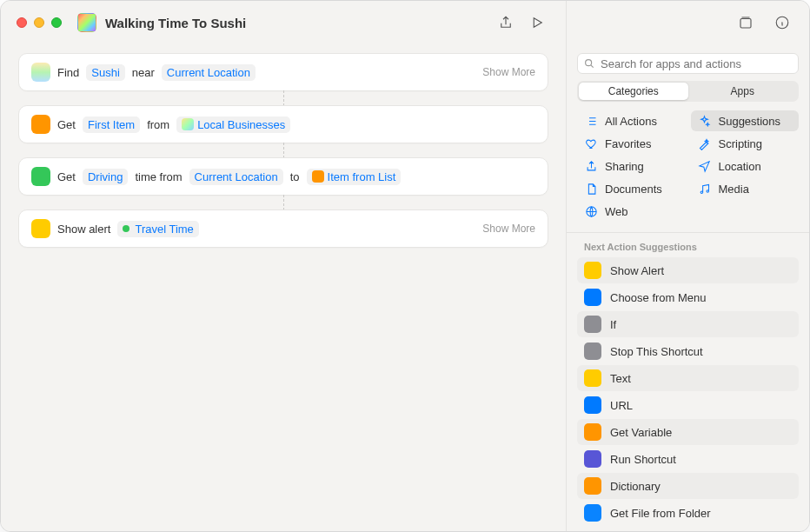  Describe the element at coordinates (688, 432) in the screenshot. I see `suggestion-get-variable: Get Variable` at that location.